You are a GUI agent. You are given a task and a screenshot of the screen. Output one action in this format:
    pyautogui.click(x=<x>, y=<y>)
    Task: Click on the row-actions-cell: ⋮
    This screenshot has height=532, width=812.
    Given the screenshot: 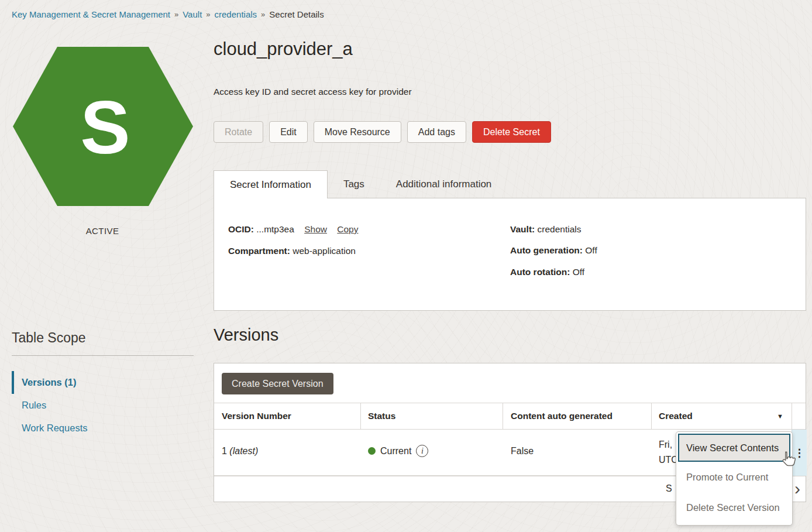 What is the action you would take?
    pyautogui.click(x=799, y=453)
    